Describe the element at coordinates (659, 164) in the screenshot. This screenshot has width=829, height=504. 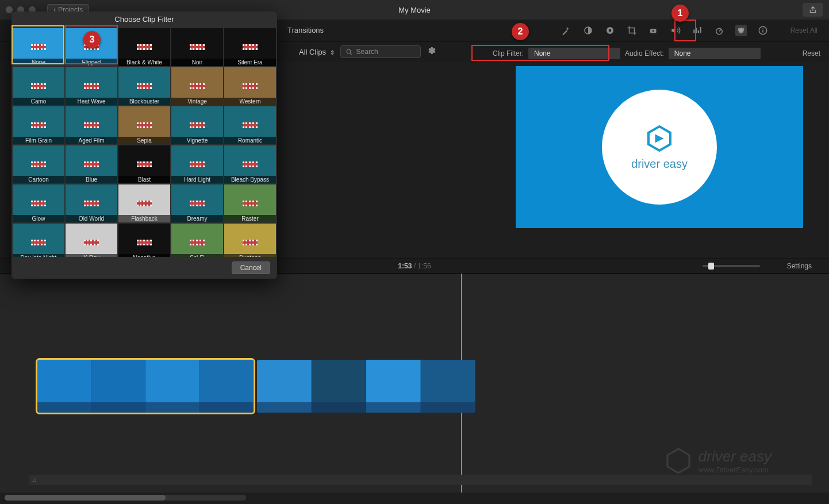
I see `preview-brand-text: driver easy` at that location.